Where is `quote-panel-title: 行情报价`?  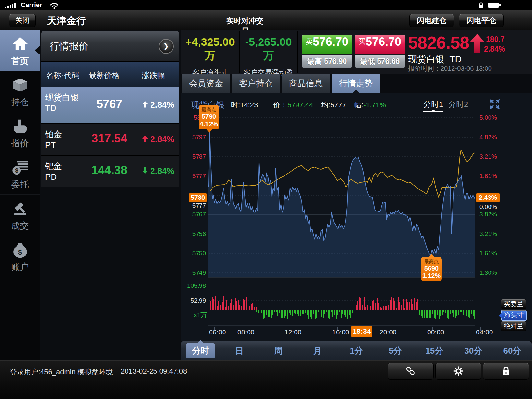
quote-panel-title: 行情报价 is located at coordinates (69, 46).